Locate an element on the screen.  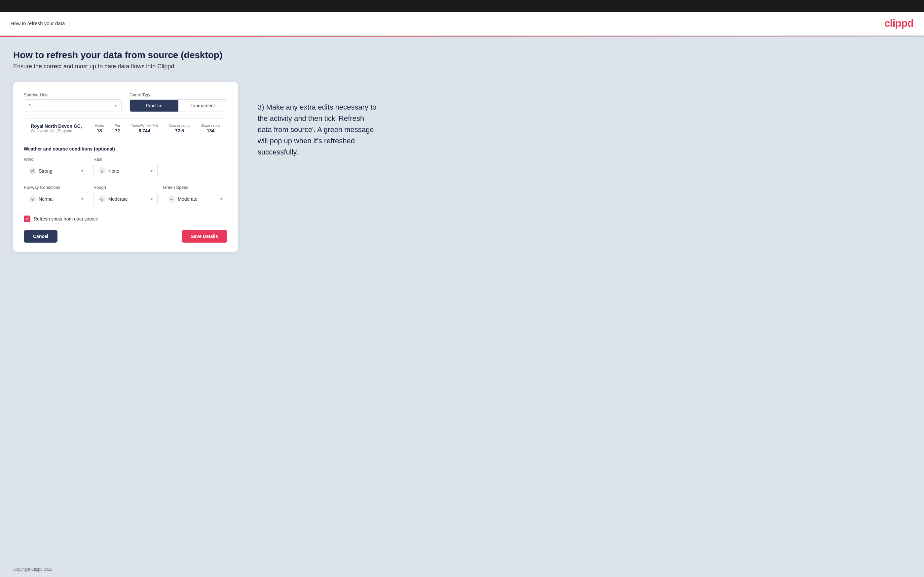
green-speed-value: Moderate is located at coordinates (187, 199).